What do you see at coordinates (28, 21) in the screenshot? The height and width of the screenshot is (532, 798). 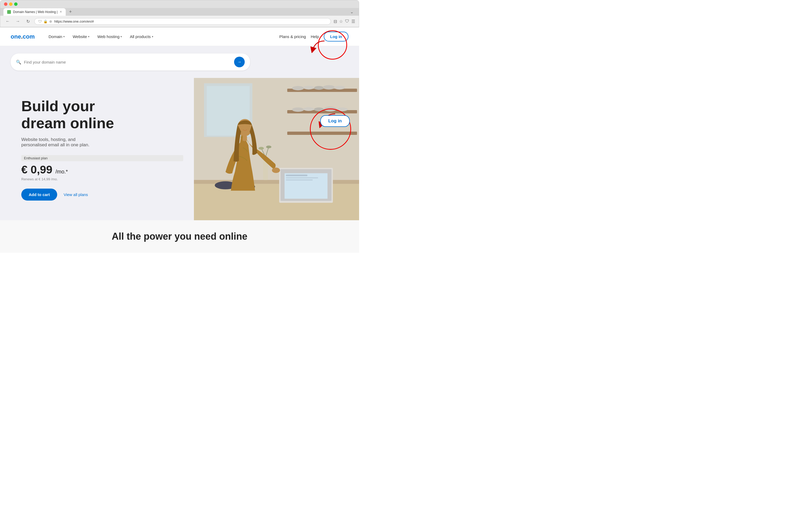 I see `refresh-button: ↻` at bounding box center [28, 21].